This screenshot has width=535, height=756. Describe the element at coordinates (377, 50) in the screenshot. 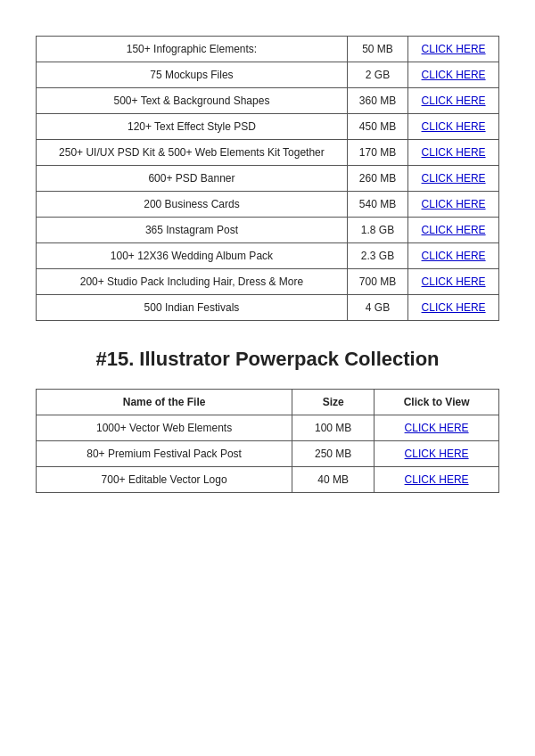

I see `file-size: 50 MB` at that location.